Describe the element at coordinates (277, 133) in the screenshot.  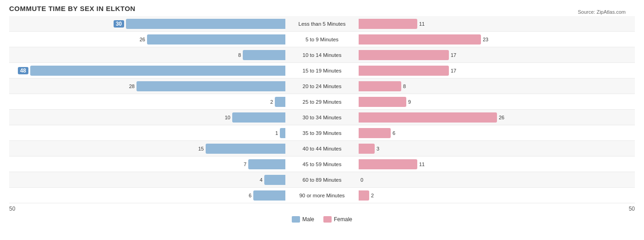
I see `male-value: 1` at that location.